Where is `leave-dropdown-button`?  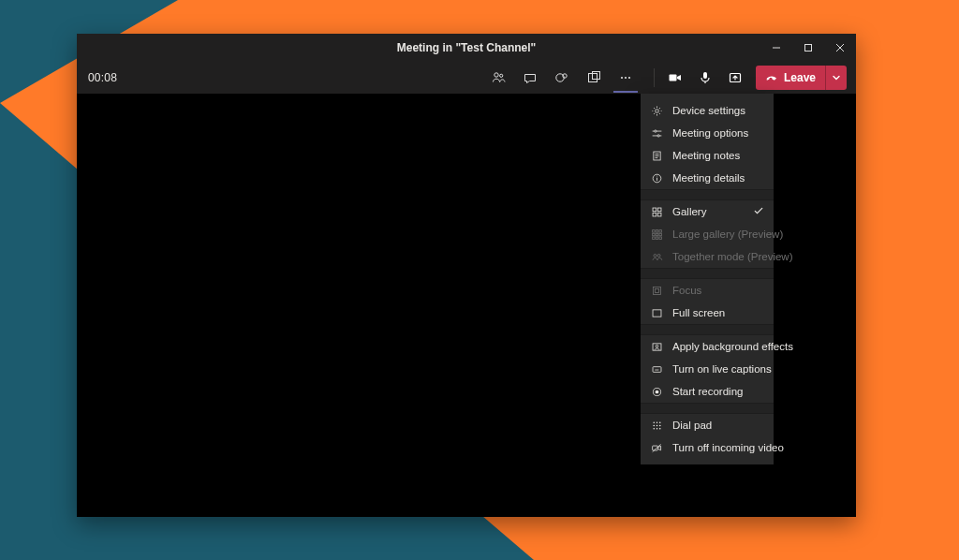 leave-dropdown-button is located at coordinates (835, 78).